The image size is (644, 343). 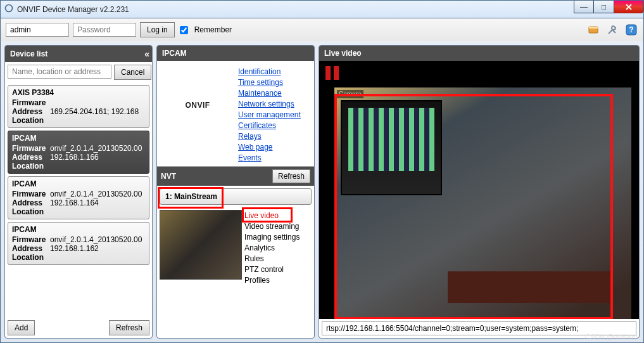 What do you see at coordinates (479, 328) in the screenshot?
I see `stream-url-input` at bounding box center [479, 328].